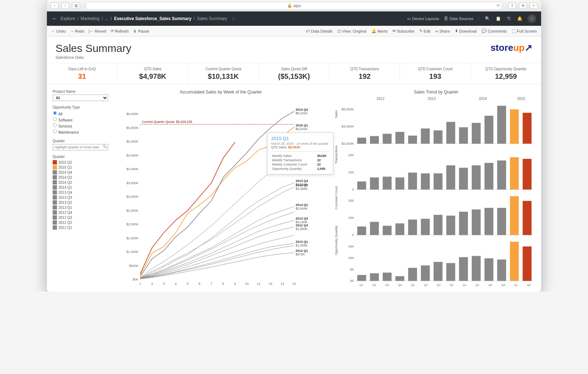 The image size is (588, 374). What do you see at coordinates (148, 19) in the screenshot?
I see `breadcrumb: Explore/ Marketing/ .../ Executive Sales…` at bounding box center [148, 19].